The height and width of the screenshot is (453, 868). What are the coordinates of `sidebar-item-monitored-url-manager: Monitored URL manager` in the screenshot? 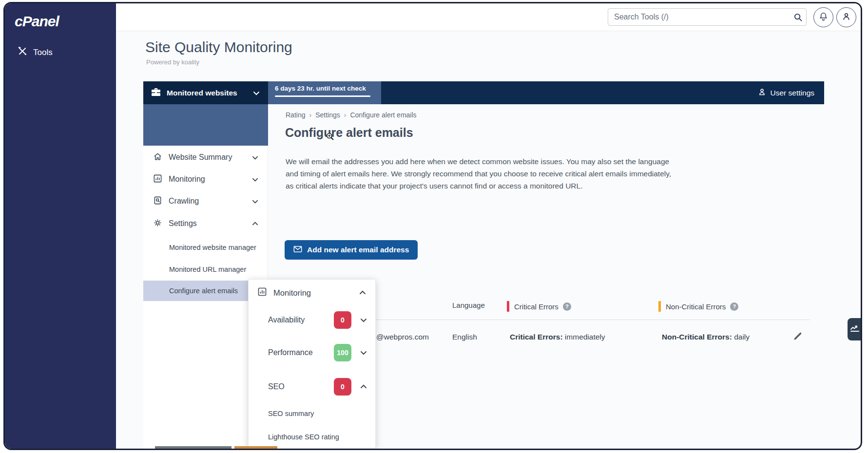 It's located at (206, 269).